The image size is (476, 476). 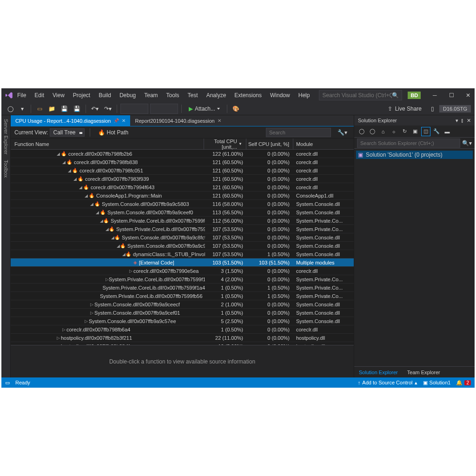 What do you see at coordinates (52, 109) in the screenshot?
I see `open-folder-button: 📁` at bounding box center [52, 109].